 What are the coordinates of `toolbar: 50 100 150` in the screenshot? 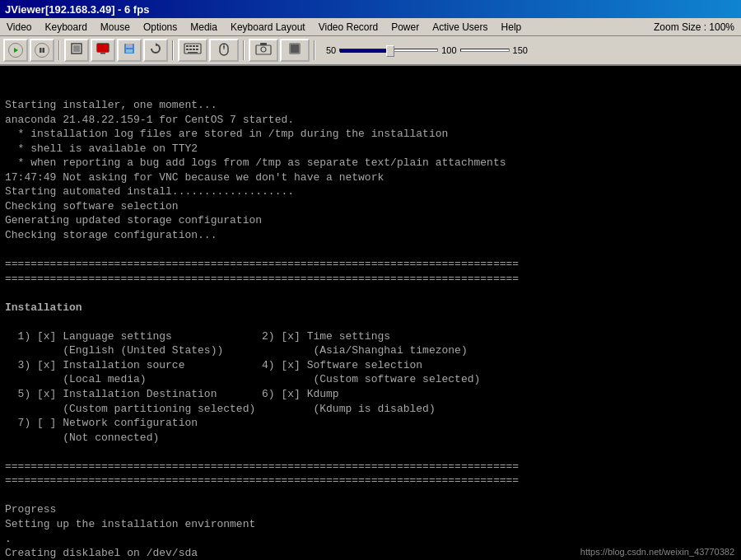 It's located at (370, 51).